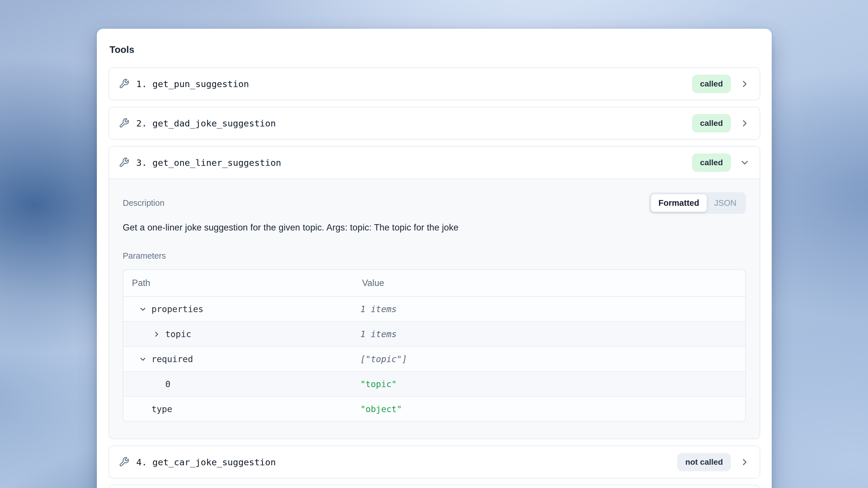 The height and width of the screenshot is (488, 868). What do you see at coordinates (178, 334) in the screenshot?
I see `param-key: topic` at bounding box center [178, 334].